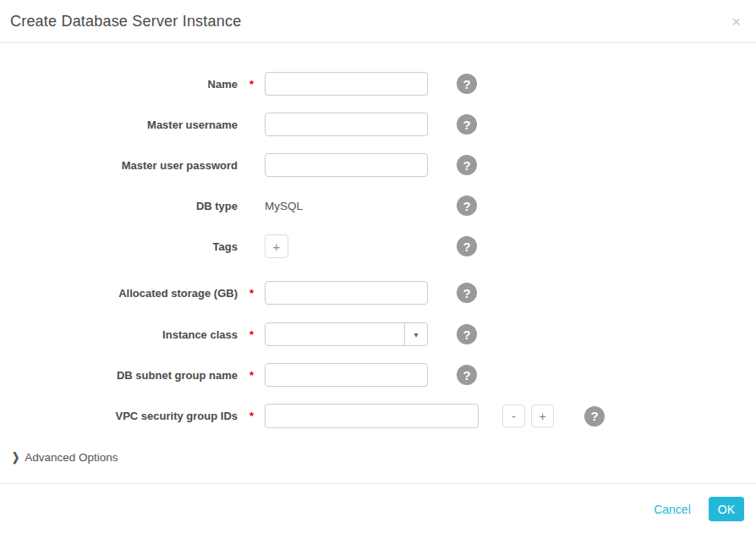  What do you see at coordinates (378, 84) in the screenshot?
I see `form-row-name: Name * ?` at bounding box center [378, 84].